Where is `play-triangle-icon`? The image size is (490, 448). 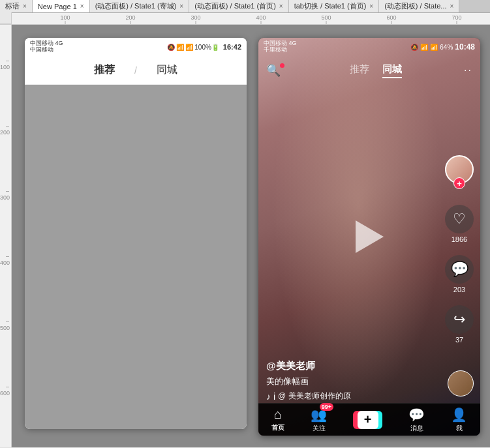
play-triangle-icon is located at coordinates (369, 237).